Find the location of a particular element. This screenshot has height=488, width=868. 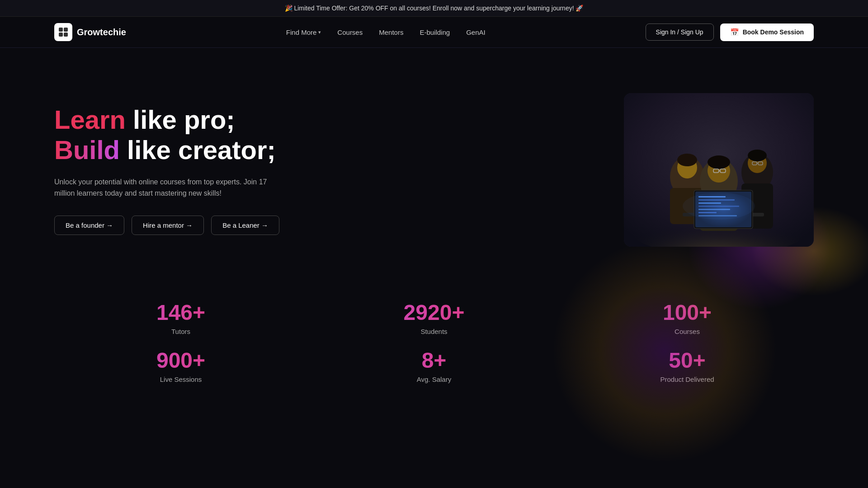

hero-content: Learn like pro; Build like creator; Unlo… is located at coordinates (172, 170).